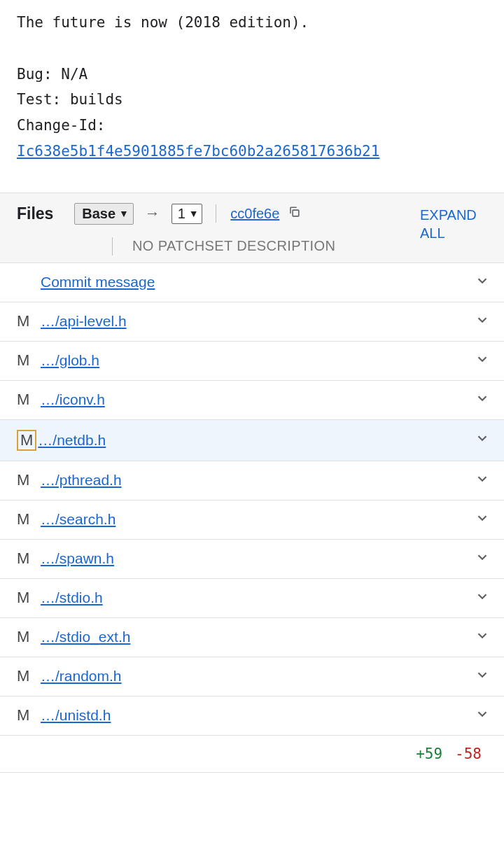 This screenshot has height=854, width=504. I want to click on file-link: …/netdb.h, so click(256, 440).